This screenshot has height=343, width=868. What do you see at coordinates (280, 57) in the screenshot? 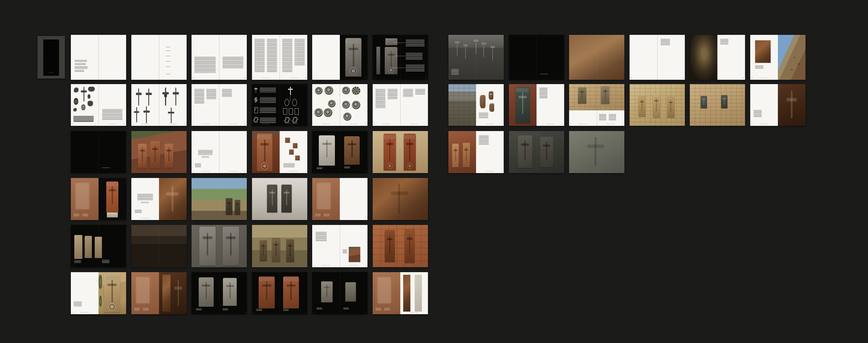
I see `introduction-text-spread` at bounding box center [280, 57].